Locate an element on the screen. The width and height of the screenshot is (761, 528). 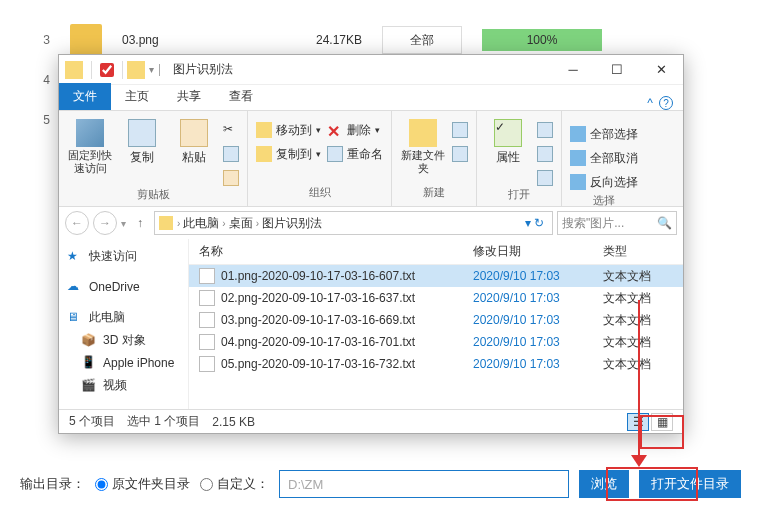
row-number: 5 is located at coordinates (40, 120).